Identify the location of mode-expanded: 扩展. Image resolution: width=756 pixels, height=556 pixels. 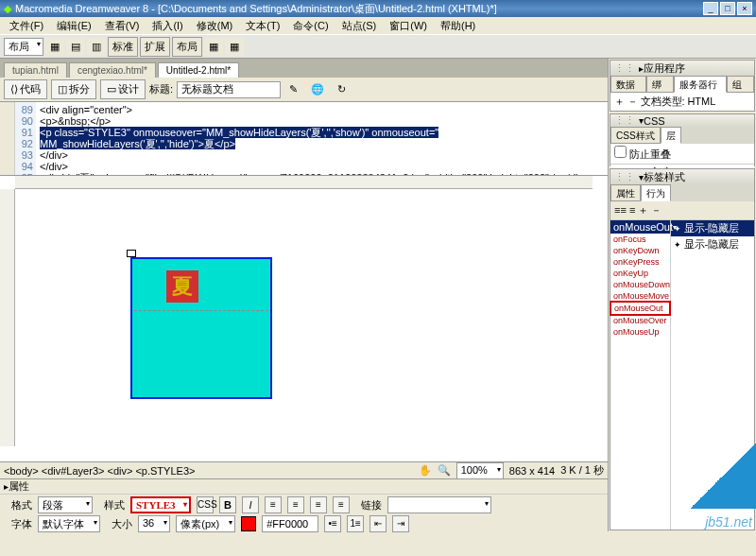
(155, 47).